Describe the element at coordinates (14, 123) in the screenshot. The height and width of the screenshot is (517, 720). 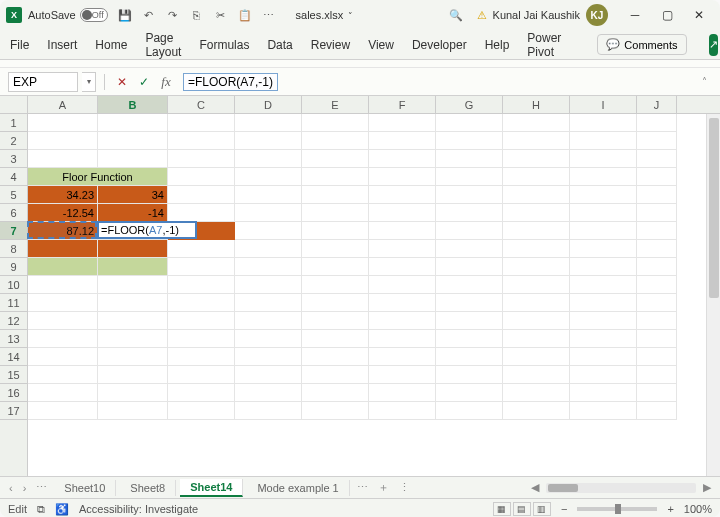
I see `row-header: 1` at that location.